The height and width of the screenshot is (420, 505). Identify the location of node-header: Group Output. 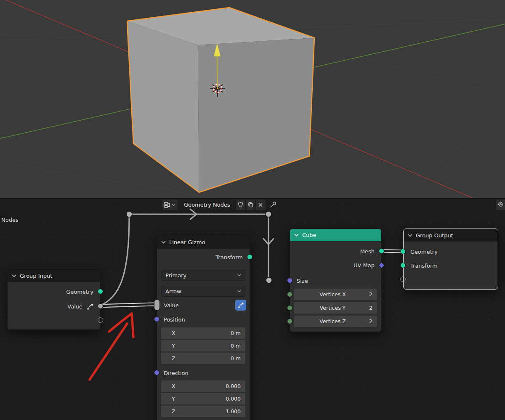
(451, 235).